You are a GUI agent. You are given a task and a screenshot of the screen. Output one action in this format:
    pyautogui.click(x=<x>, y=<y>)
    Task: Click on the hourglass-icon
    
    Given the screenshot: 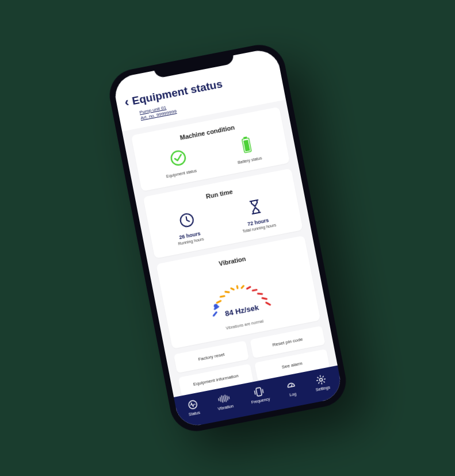 What is the action you would take?
    pyautogui.click(x=255, y=207)
    